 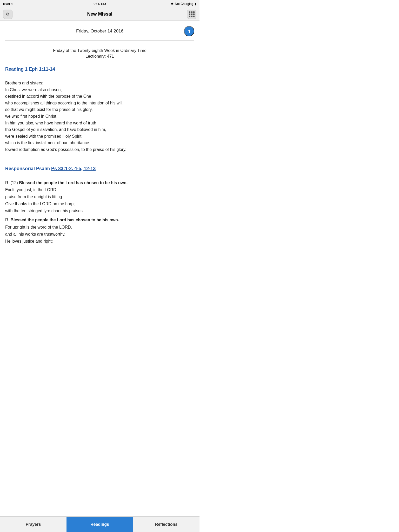 I want to click on psalm-reference: Ps 33:1-2, 4-5, 12-13, so click(x=73, y=169).